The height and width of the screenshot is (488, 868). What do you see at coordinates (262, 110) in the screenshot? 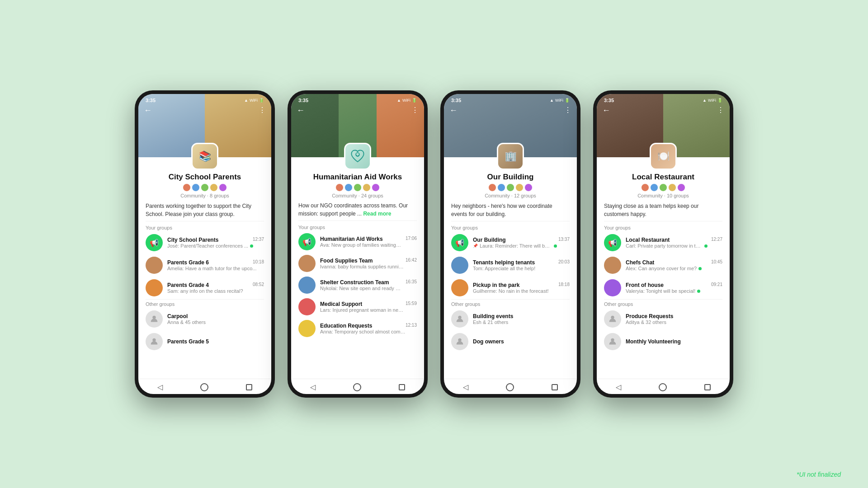
I see `more-btn-school: ⋮` at bounding box center [262, 110].